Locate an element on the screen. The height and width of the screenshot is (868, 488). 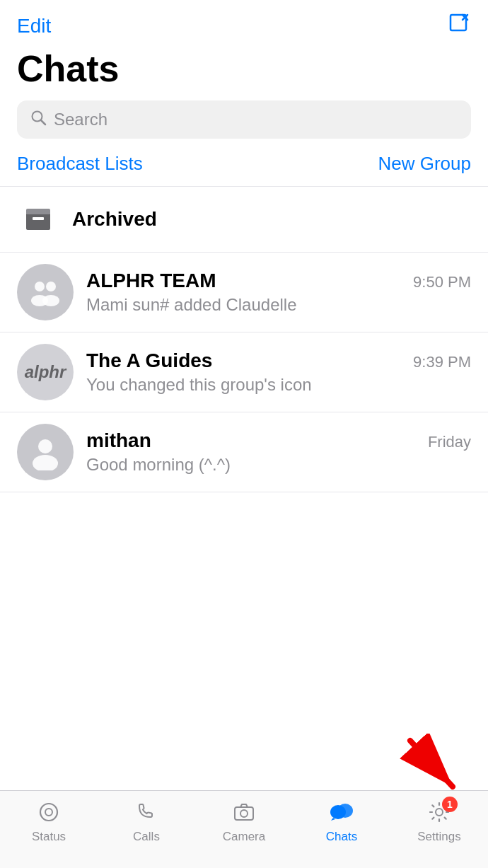
chat-time-a-guides: 9:39 PM is located at coordinates (442, 362).